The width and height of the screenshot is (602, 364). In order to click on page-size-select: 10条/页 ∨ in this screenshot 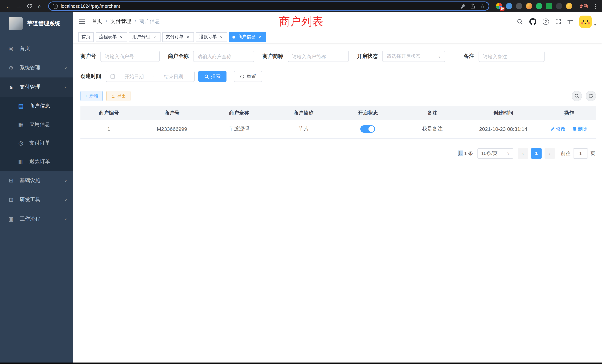, I will do `click(495, 153)`.